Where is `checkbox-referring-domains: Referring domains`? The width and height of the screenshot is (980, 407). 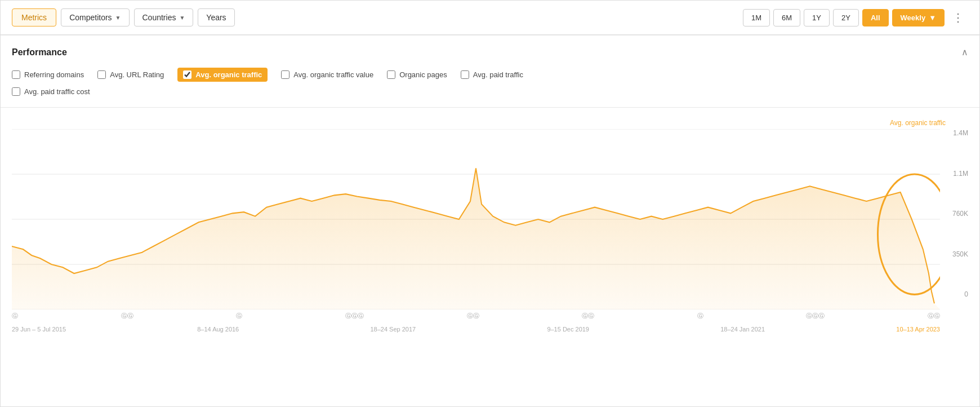
checkbox-referring-domains: Referring domains is located at coordinates (48, 74).